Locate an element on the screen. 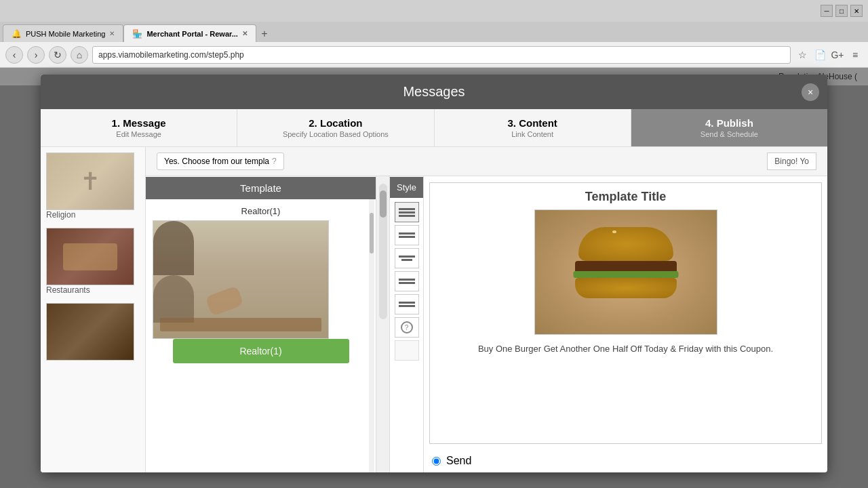 This screenshot has height=488, width=868. left-sidebar: ✝ Religion s is located at coordinates (94, 310).